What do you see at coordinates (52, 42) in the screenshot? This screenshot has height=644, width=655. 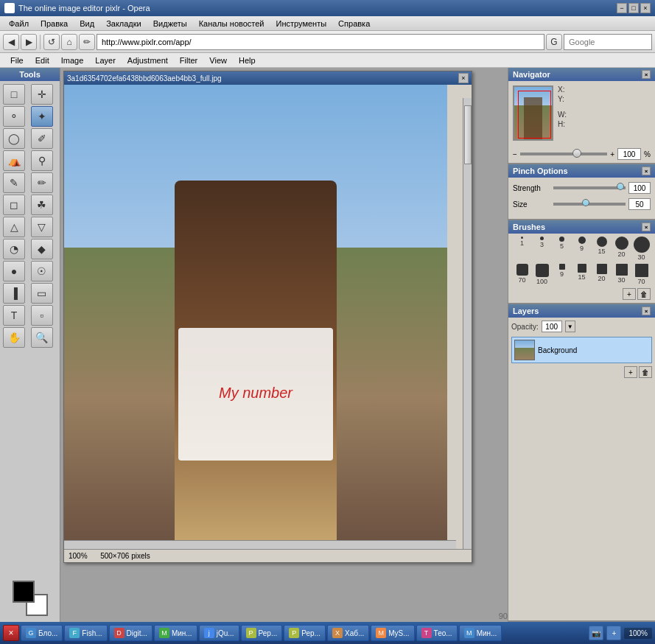 I see `reload-button: ↺` at bounding box center [52, 42].